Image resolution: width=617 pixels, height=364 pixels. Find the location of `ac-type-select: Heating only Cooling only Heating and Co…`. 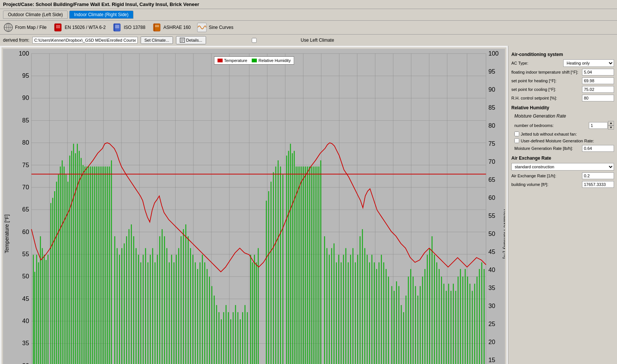

ac-type-select: Heating only Cooling only Heating and Co… is located at coordinates (589, 63).